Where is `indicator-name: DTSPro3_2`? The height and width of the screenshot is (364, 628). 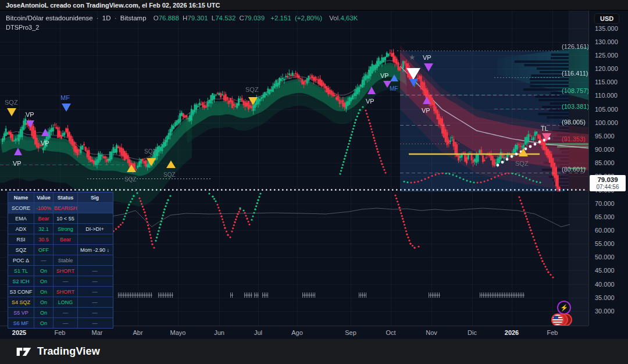
indicator-name: DTSPro3_2 is located at coordinates (22, 27).